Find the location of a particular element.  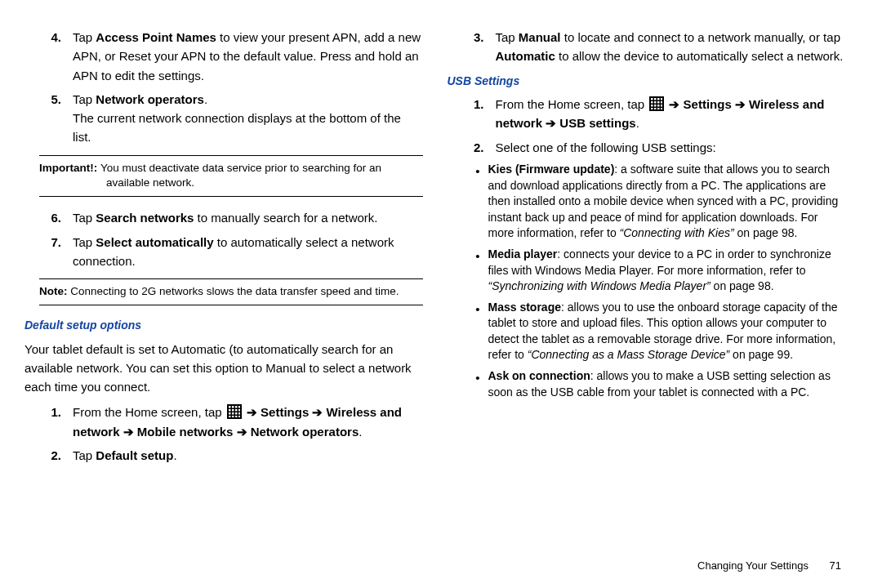

list-item: 2. Select one of the following USB setti… is located at coordinates (647, 147).